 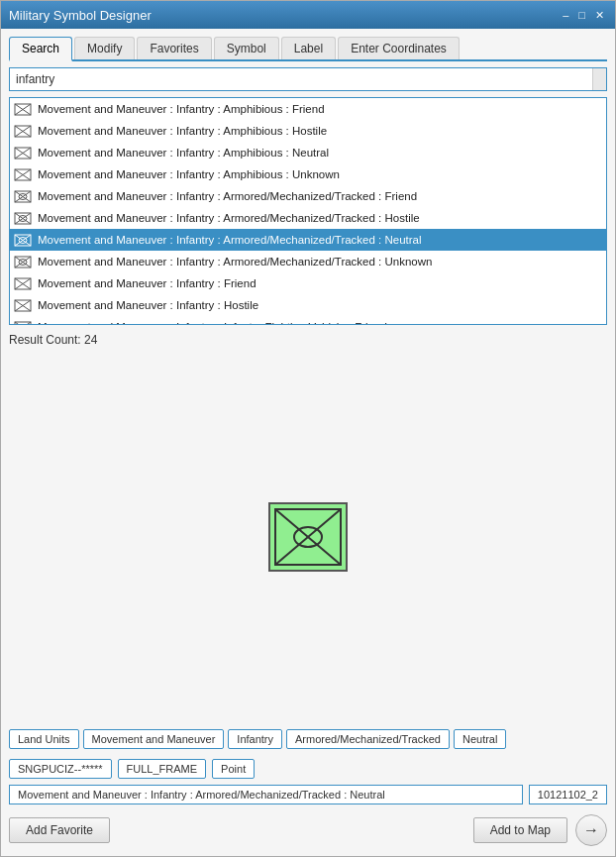 I want to click on title-bar: Military Symbol Designer – □ ✕, so click(x=308, y=15).